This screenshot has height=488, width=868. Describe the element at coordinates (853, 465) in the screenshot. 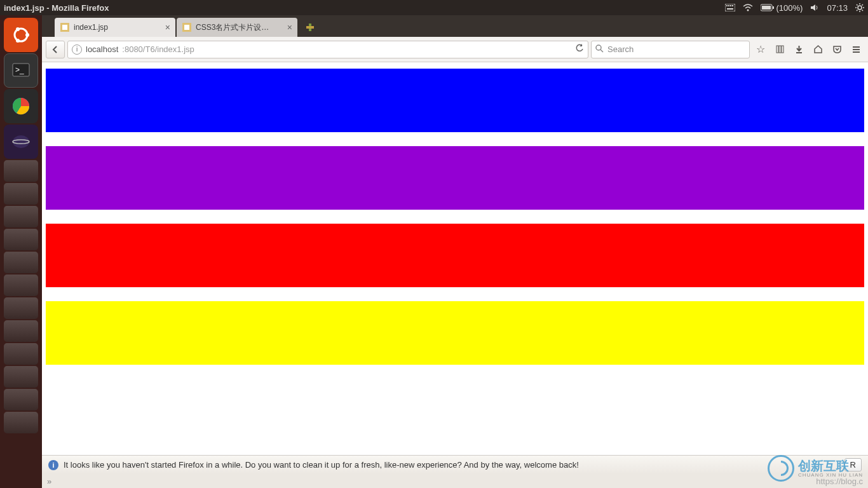

I see `notice-action-button: R` at that location.